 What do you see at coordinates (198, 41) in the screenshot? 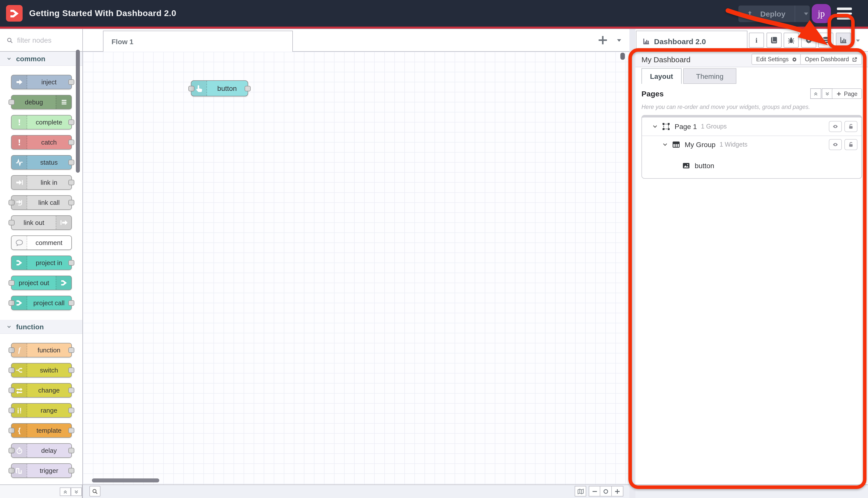
I see `flow-tab: Flow 1` at bounding box center [198, 41].